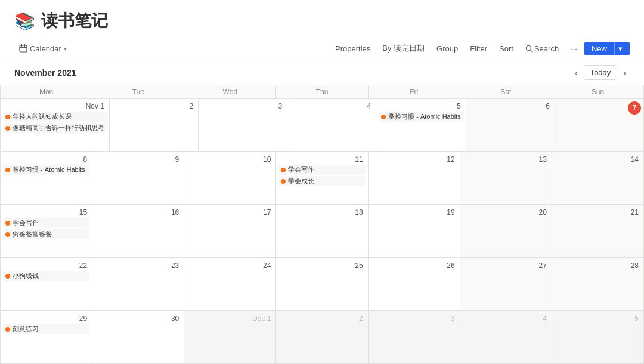  Describe the element at coordinates (55, 125) in the screenshot. I see `calendar-cell: Nov 1年轻人的认知成长课像糖精高手告诉一样行动和思考` at that location.